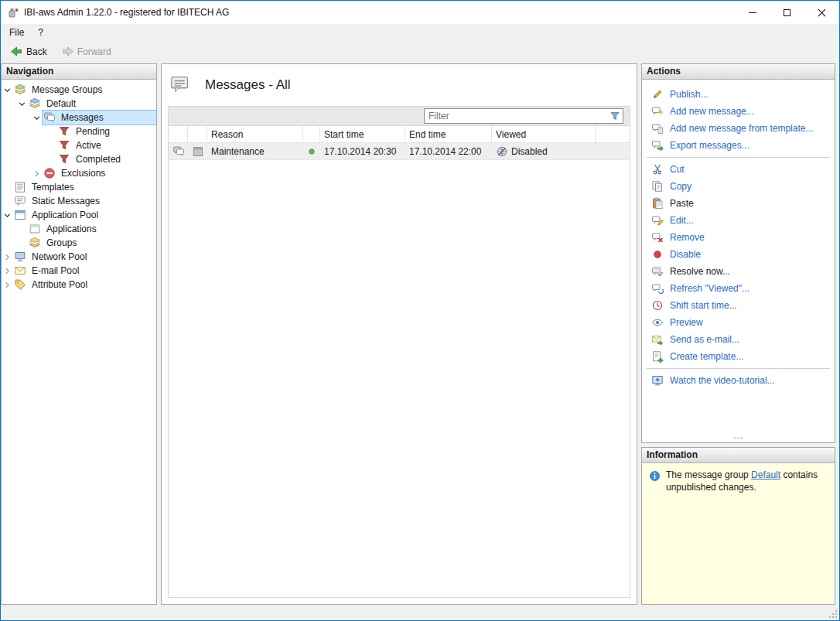  What do you see at coordinates (79, 271) in the screenshot?
I see `tree-item-e-mail-pool: E-mail Pool` at bounding box center [79, 271].